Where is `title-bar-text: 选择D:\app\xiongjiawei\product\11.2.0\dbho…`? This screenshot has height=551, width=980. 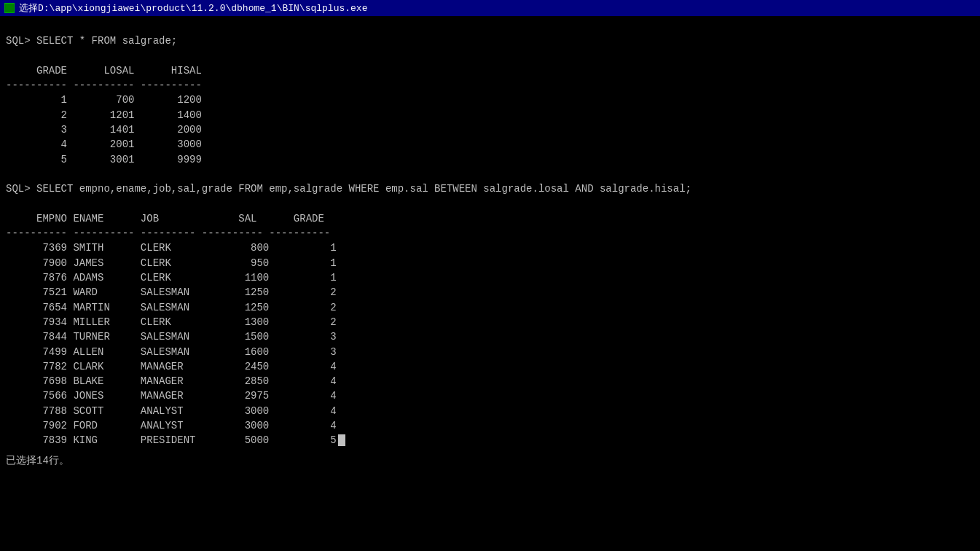
title-bar-text: 选择D:\app\xiongjiawei\product\11.2.0\dbho… is located at coordinates (193, 8).